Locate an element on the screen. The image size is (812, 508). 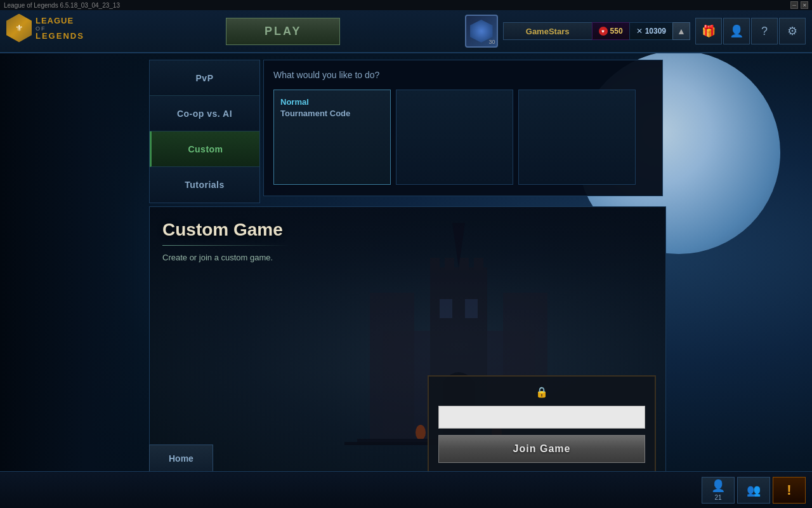
username-text: GameStars is located at coordinates (548, 32).